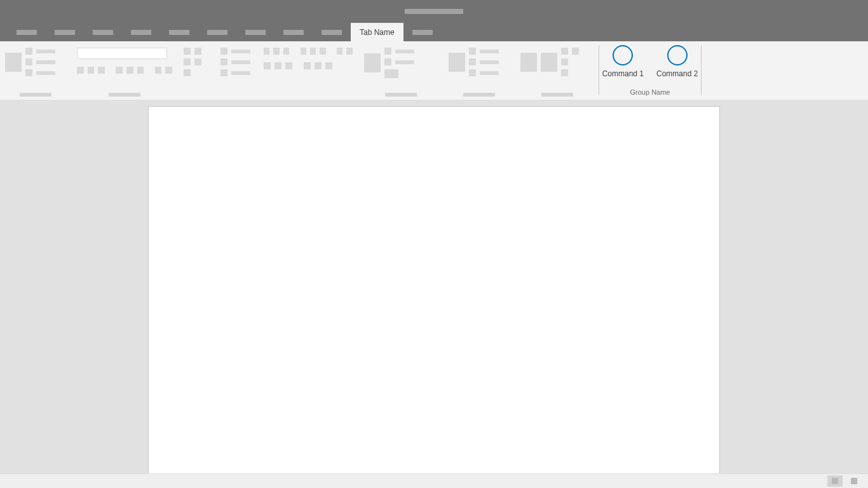 The height and width of the screenshot is (488, 868). Describe the element at coordinates (377, 32) in the screenshot. I see `ribbon-tab-active: Tab Name` at that location.